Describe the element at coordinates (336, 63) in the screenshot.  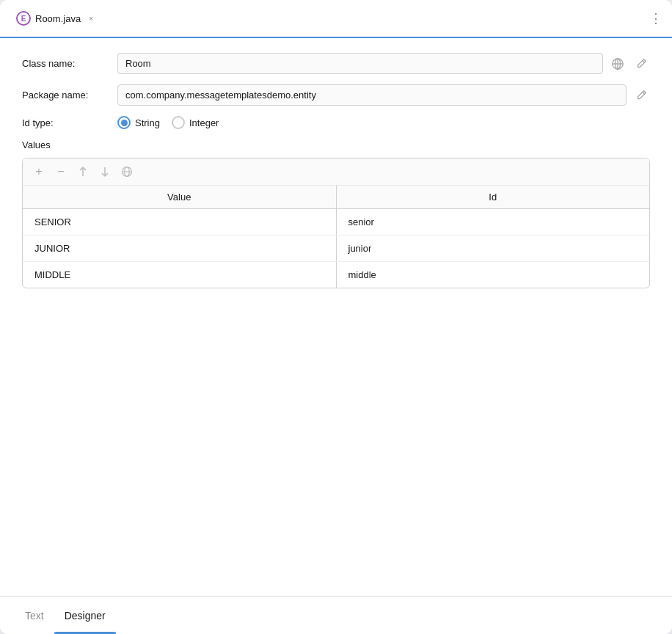
I see `class-name-row: Class name:` at that location.